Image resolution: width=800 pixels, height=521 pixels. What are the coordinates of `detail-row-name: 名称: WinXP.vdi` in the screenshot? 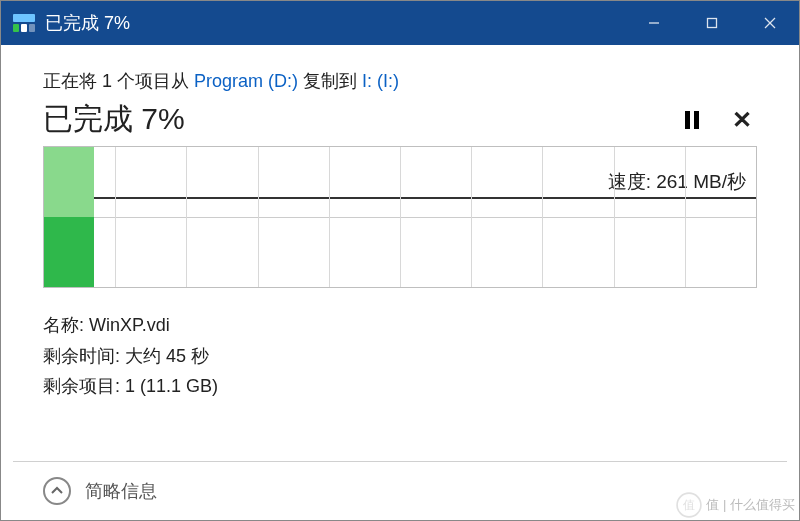 It's located at (400, 326).